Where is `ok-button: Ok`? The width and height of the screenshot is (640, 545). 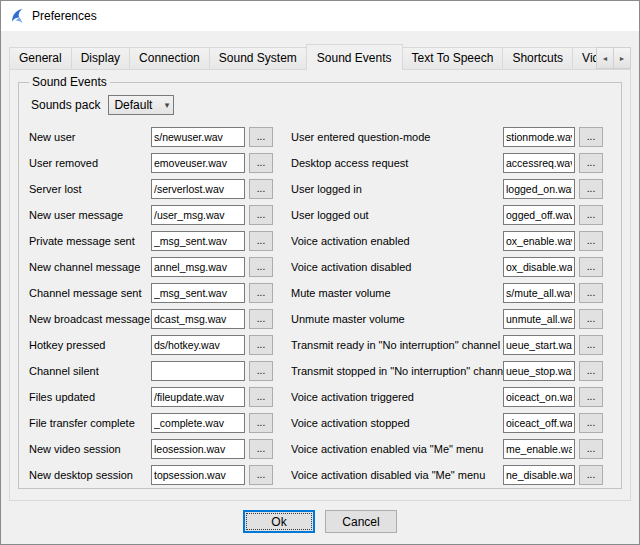
ok-button: Ok is located at coordinates (279, 522).